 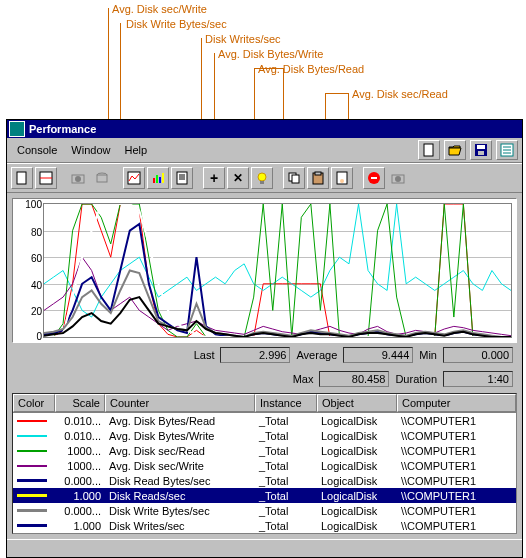 I want to click on table-row: 1.000Disk Reads/sec_TotalLogicalDisk\\CO…, so click(x=264, y=496).